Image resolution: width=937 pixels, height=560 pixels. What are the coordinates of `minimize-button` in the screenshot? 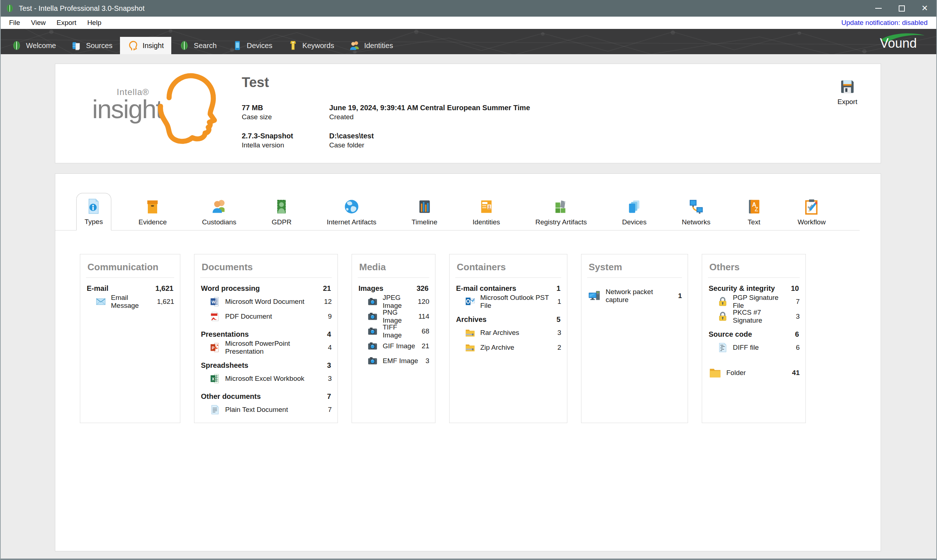 It's located at (879, 8).